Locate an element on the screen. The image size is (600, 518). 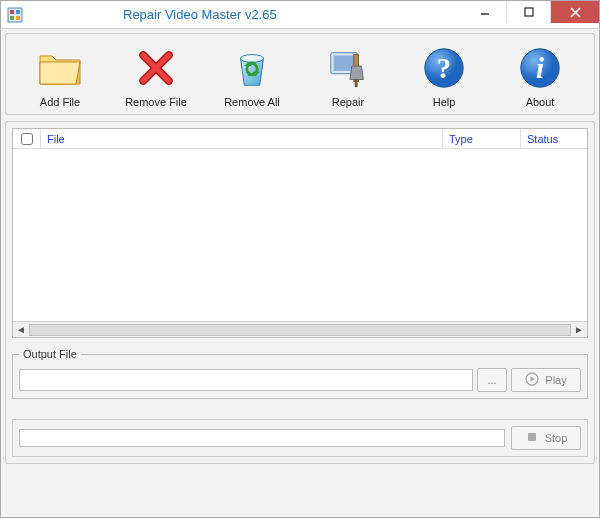
scroll-thumb is located at coordinates (300, 330).